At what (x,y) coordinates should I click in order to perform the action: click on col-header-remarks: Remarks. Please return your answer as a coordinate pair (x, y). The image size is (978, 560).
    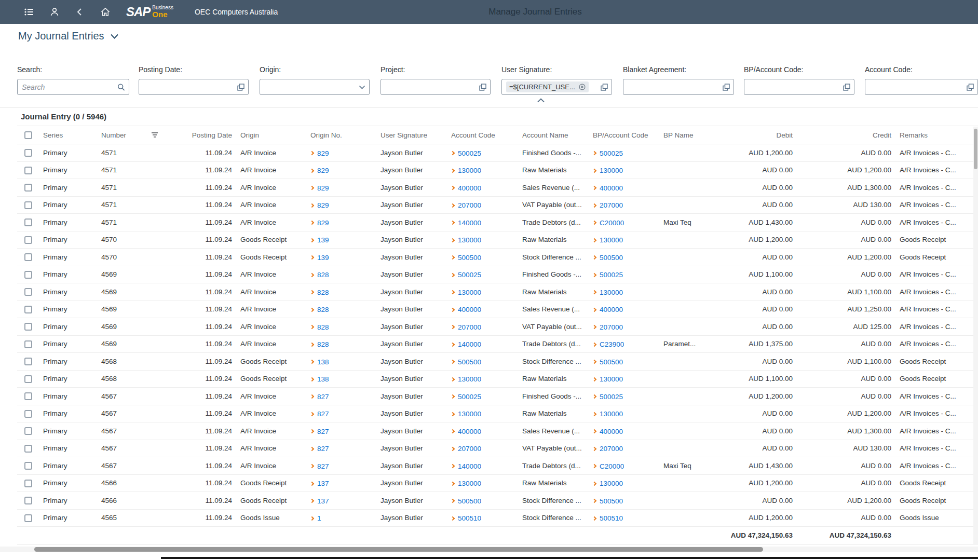
    Looking at the image, I should click on (936, 135).